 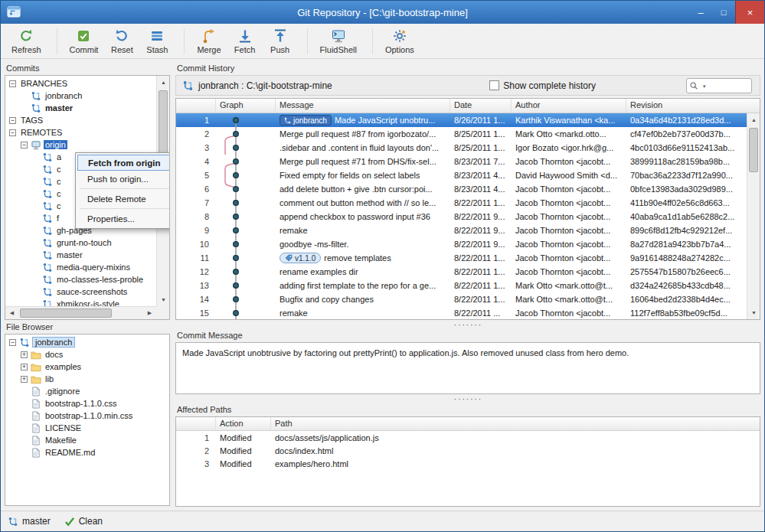 I want to click on affected-path-row-3: 3Modifiedexamples/hero.html, so click(x=468, y=464).